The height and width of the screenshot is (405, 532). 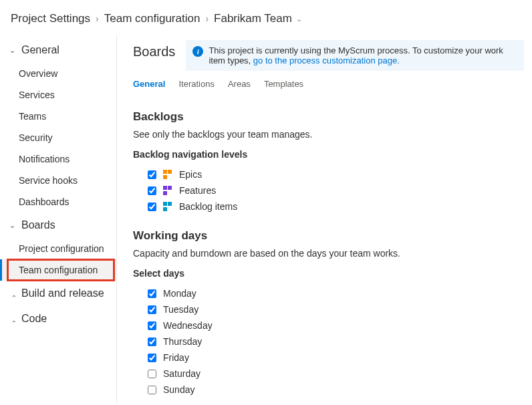 What do you see at coordinates (58, 225) in the screenshot?
I see `sidebar-group-boards: ⌄Boards` at bounding box center [58, 225].